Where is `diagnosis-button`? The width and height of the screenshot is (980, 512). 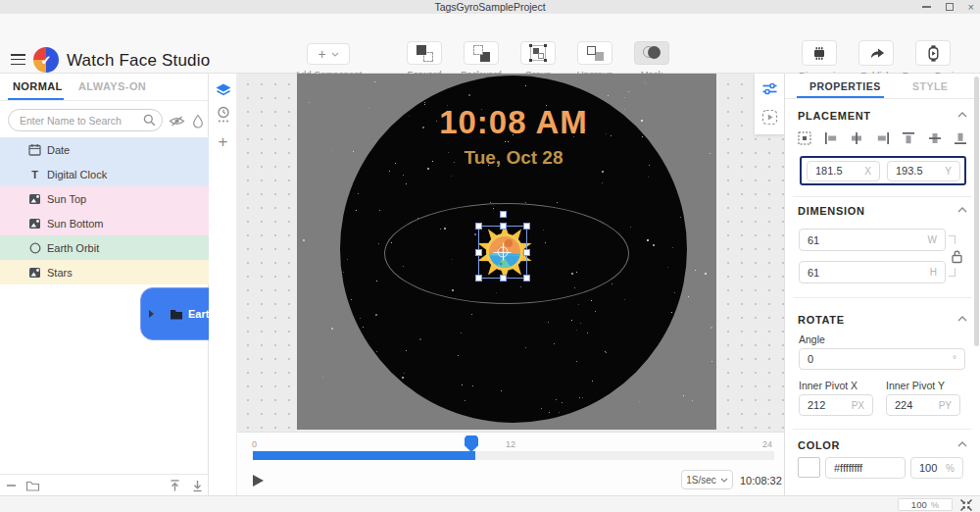
diagnosis-button is located at coordinates (819, 53).